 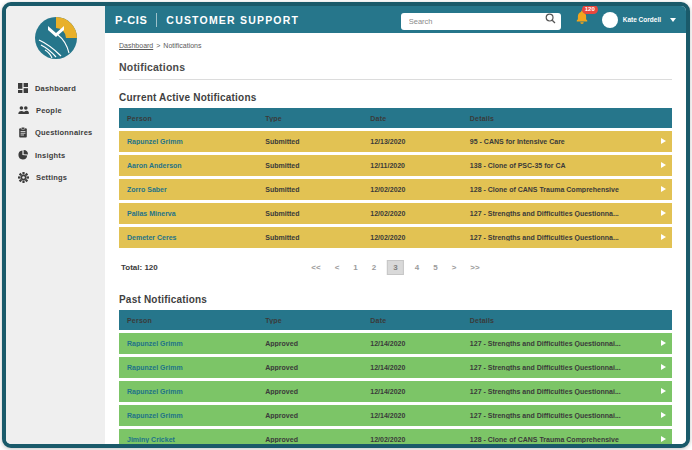 What do you see at coordinates (182, 46) in the screenshot?
I see `breadcrumb-current: Notifications` at bounding box center [182, 46].